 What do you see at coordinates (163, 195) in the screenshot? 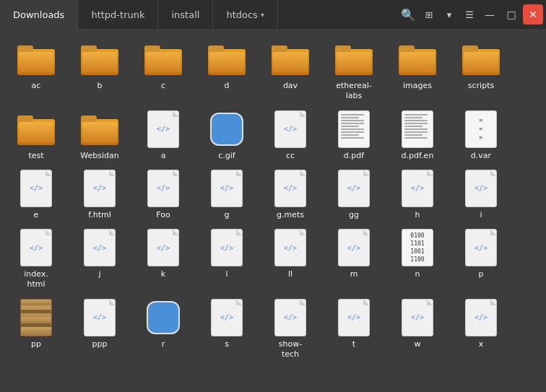
I see `file-item-foo: </> Foo` at bounding box center [163, 195].